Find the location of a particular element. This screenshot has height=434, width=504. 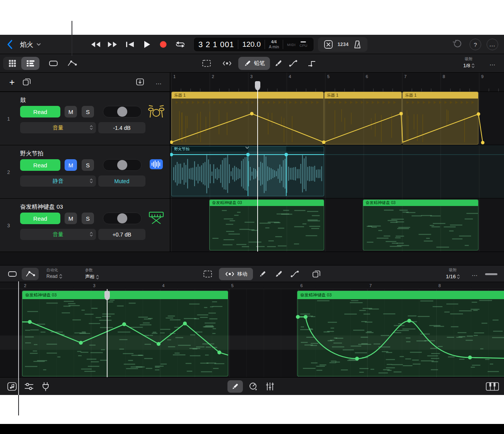

cpu-meter: CPU is located at coordinates (303, 44).